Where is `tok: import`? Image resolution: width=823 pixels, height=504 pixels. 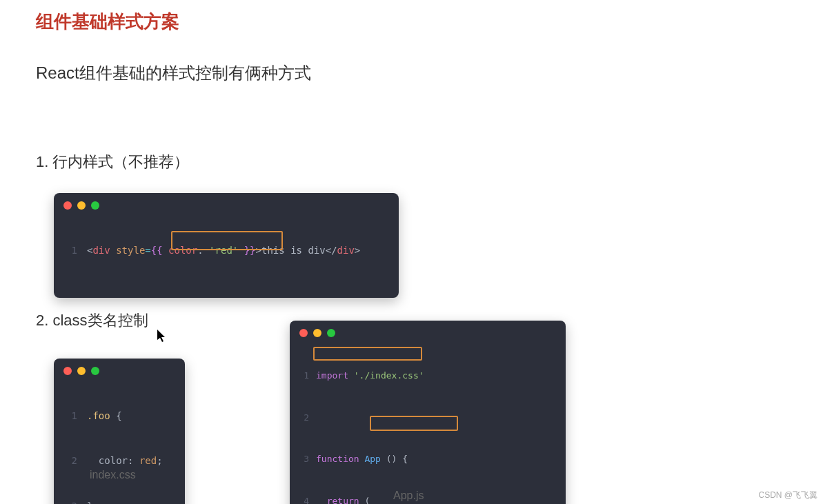
tok: import is located at coordinates (333, 375).